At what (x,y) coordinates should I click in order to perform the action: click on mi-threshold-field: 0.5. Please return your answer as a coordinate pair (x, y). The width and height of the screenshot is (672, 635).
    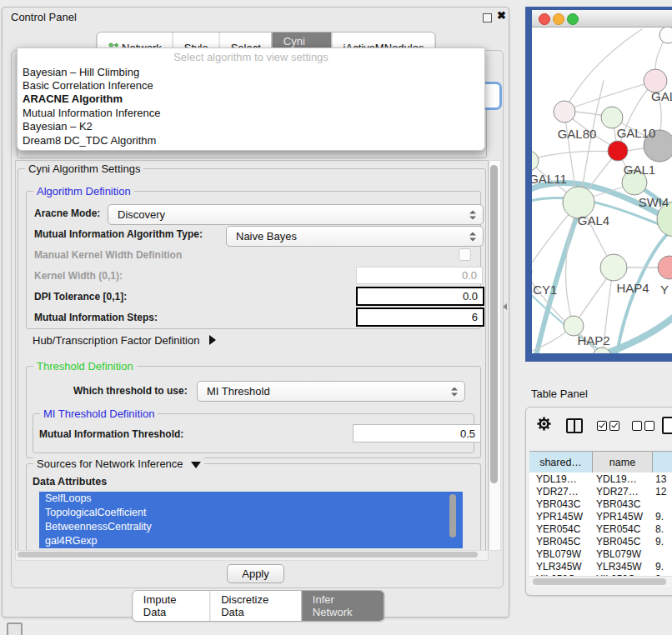
    Looking at the image, I should click on (417, 433).